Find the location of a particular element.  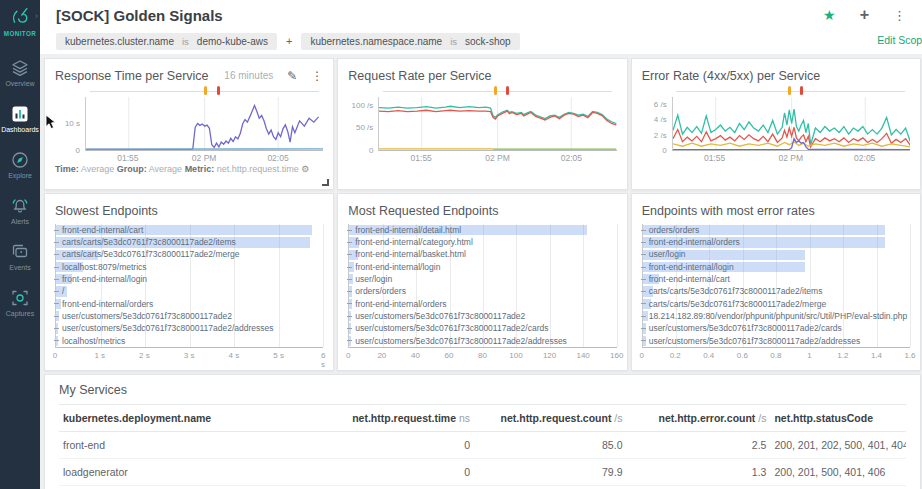

time-range-label: 16 minutes is located at coordinates (248, 76).